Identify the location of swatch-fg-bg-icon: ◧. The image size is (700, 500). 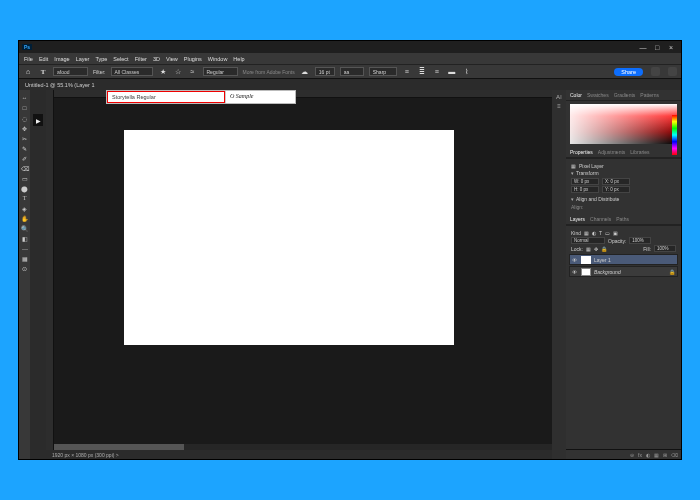
(25, 238).